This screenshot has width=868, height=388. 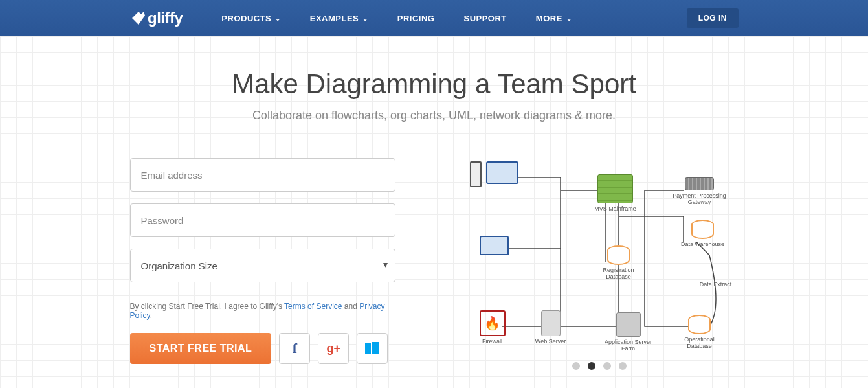 I want to click on facebook-login-button: f, so click(x=295, y=348).